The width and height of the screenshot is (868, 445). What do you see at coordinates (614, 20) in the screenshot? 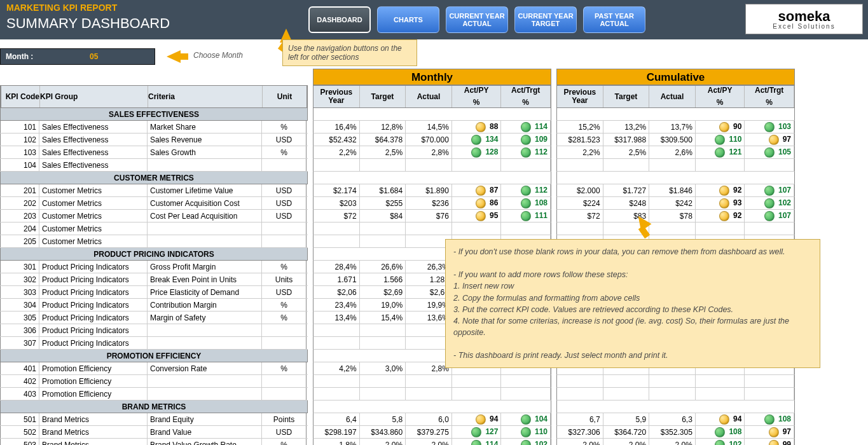
I see `nav-past-year-actual-button: PAST YEAR ACTUAL` at bounding box center [614, 20].